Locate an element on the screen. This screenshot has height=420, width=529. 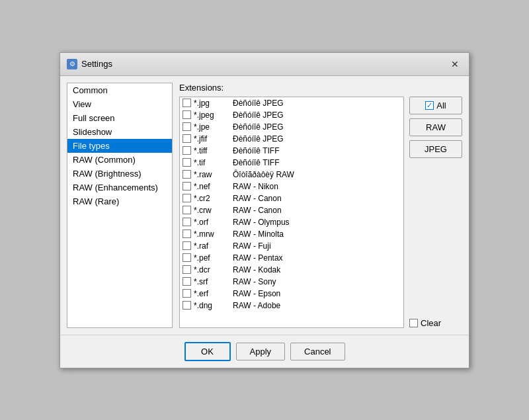
ext-desc: RAW - Olympus is located at coordinates (261, 222).